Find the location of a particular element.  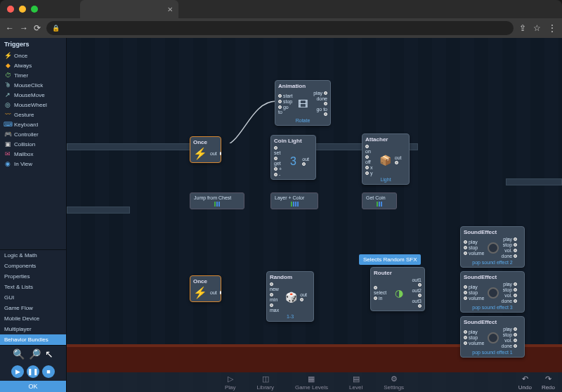

node-jump-from-chest: Jump from Chest is located at coordinates (217, 201).